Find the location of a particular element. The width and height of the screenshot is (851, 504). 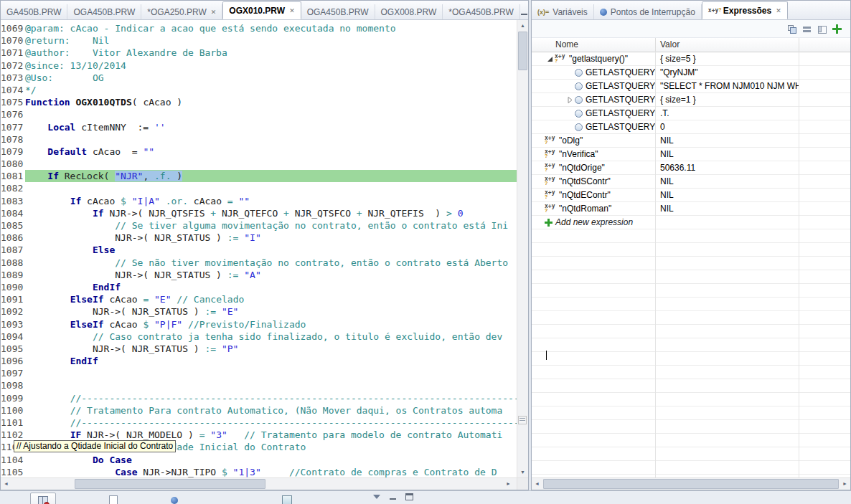

expression-row: "nQtdEContr"NIL is located at coordinates (691, 195).